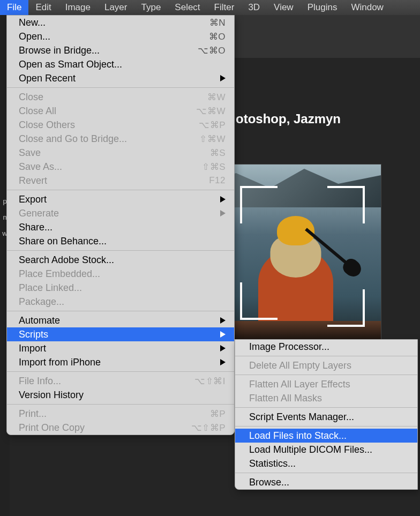 This screenshot has height=516, width=420. I want to click on menu-item-label: Import from iPhone, so click(118, 362).